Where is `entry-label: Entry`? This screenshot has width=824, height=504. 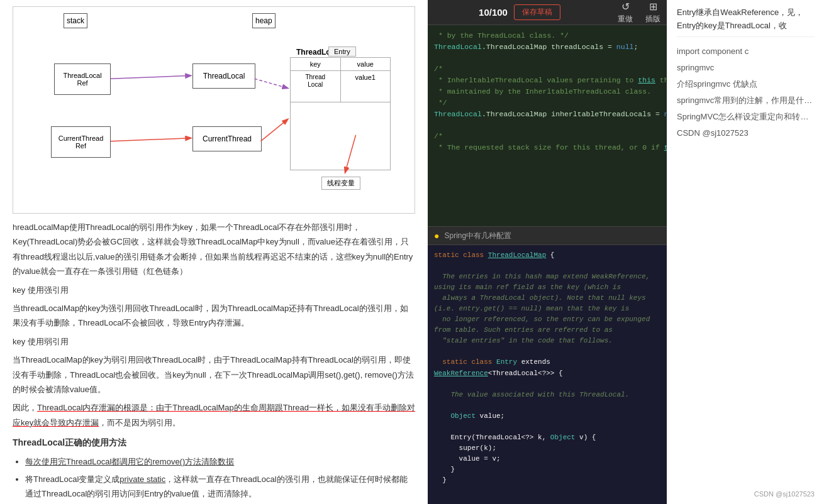
entry-label: Entry is located at coordinates (342, 52).